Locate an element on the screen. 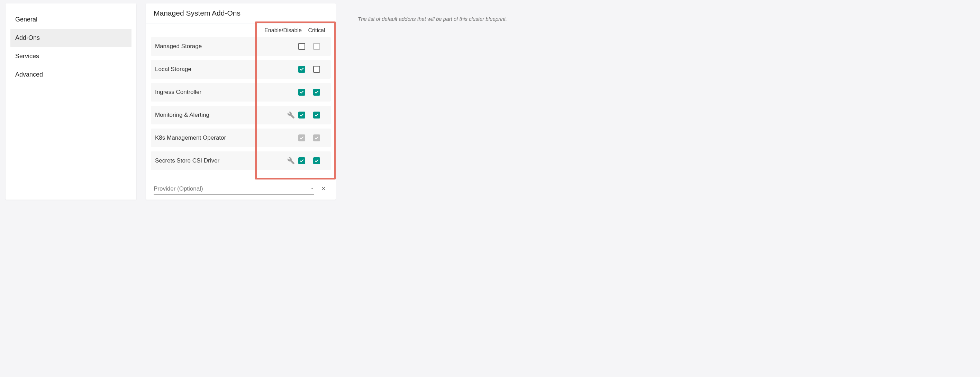 The height and width of the screenshot is (377, 980). addon-row: Secrets Store CSI Driver is located at coordinates (241, 161).